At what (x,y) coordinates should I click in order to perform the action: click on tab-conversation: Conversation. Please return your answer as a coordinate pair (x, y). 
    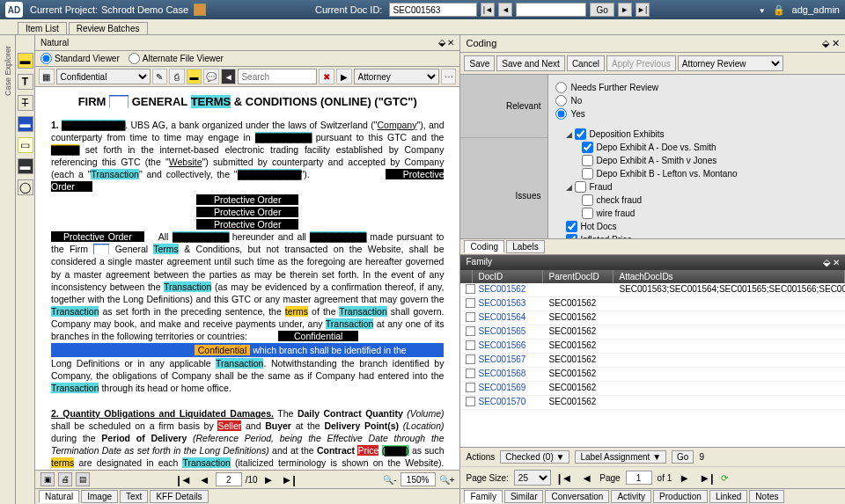
    Looking at the image, I should click on (577, 496).